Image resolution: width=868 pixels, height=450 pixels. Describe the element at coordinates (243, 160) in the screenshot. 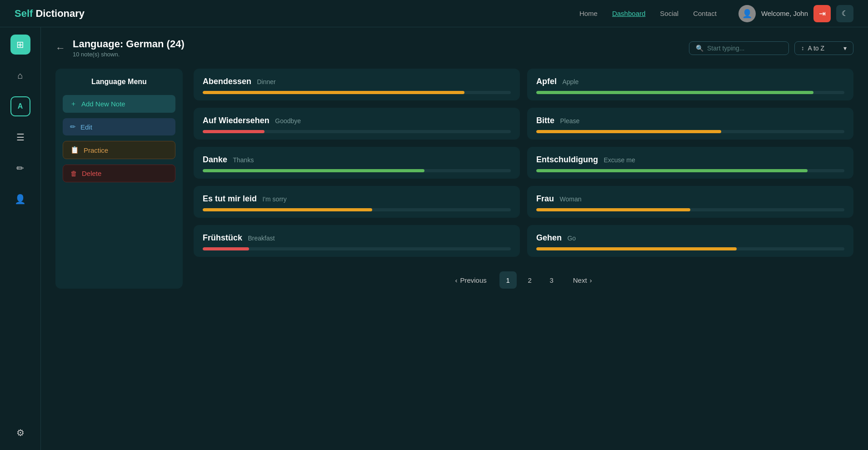

I see `note-translation: Thanks` at that location.